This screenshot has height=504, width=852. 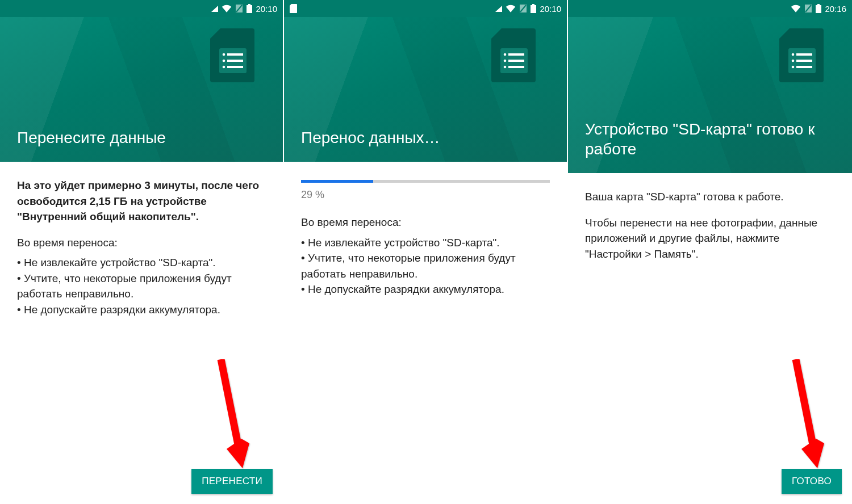 I want to click on status-time: 20:16, so click(x=836, y=9).